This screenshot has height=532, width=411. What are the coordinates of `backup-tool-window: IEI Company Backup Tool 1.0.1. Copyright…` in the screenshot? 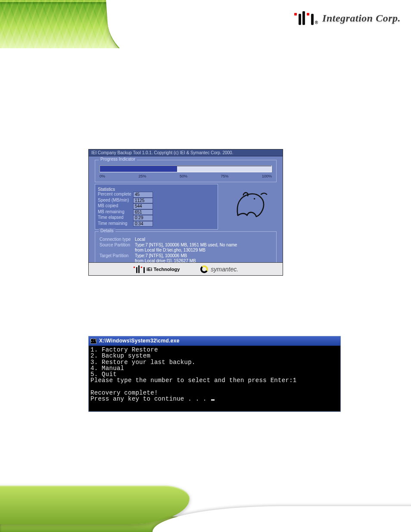 It's located at (186, 212).